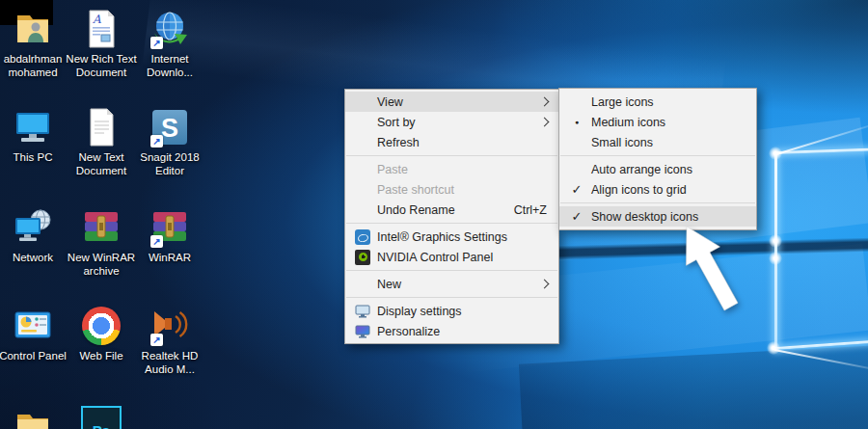 Image resolution: width=868 pixels, height=429 pixels. What do you see at coordinates (451, 310) in the screenshot?
I see `menu-item-display-settings: Display settings` at bounding box center [451, 310].